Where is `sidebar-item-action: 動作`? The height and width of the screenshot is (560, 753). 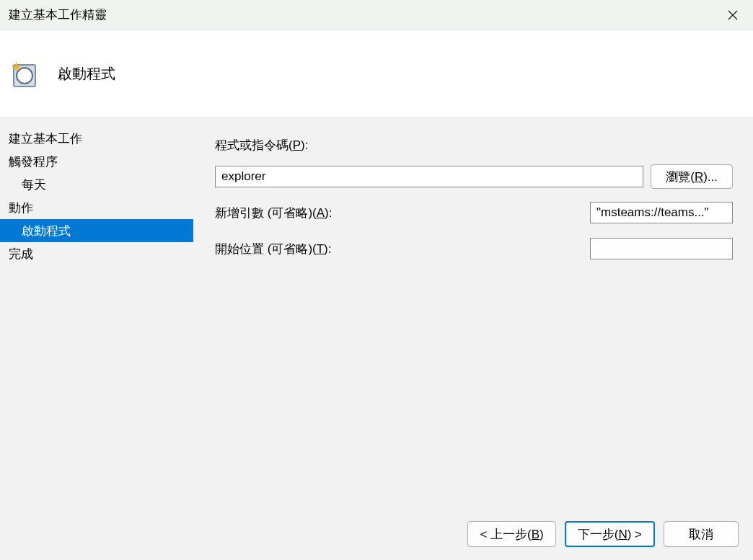 sidebar-item-action: 動作 is located at coordinates (100, 208).